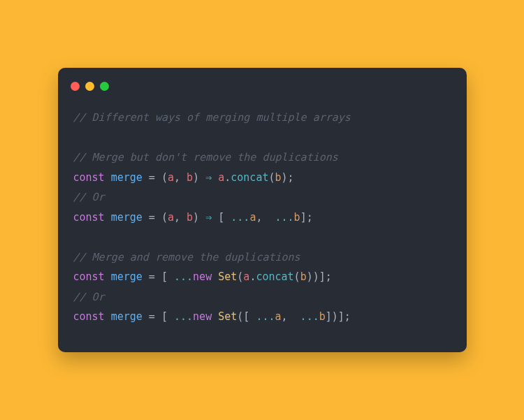 The height and width of the screenshot is (420, 524). What do you see at coordinates (187, 257) in the screenshot?
I see `comment-line: // Merge and remove the duplications` at bounding box center [187, 257].